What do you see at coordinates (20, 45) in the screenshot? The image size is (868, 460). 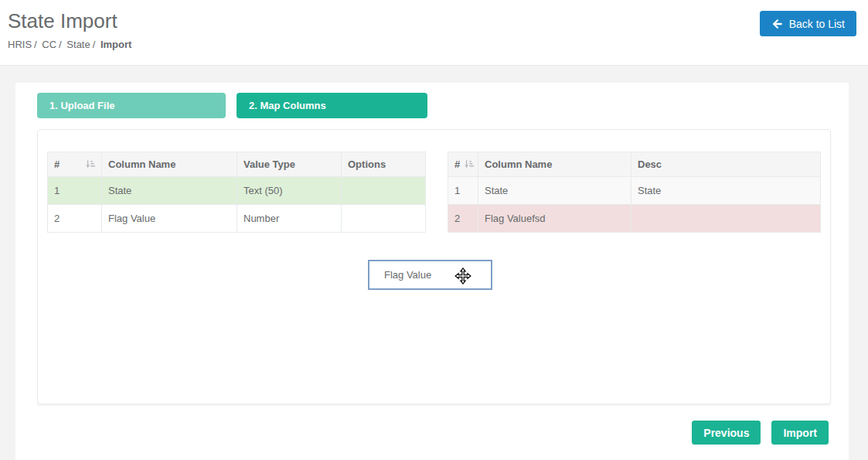 I see `breadcrumb-item-hris: HRIS` at bounding box center [20, 45].